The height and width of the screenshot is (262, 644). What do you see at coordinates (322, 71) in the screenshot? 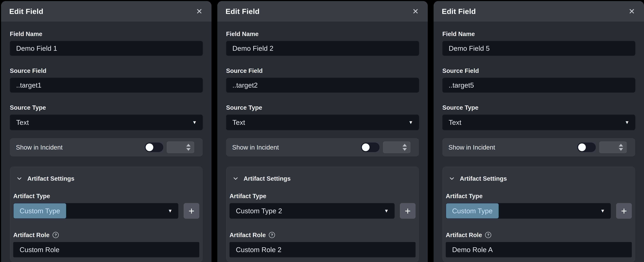
I see `source-field-label: Source Field` at bounding box center [322, 71].